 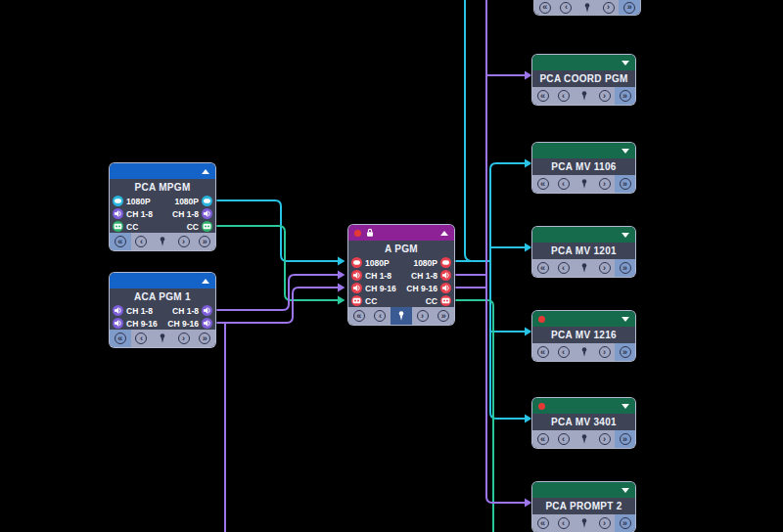 I want to click on wire-w6, so click(x=468, y=131).